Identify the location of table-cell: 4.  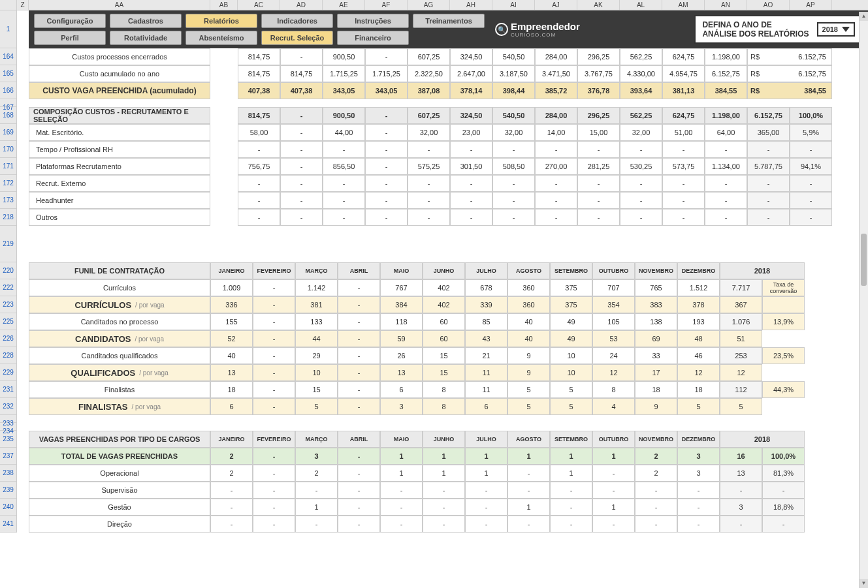
(614, 407).